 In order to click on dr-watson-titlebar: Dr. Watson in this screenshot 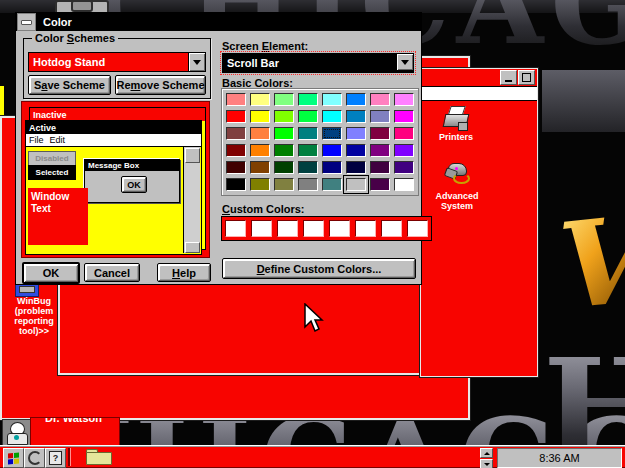, I will do `click(75, 432)`.